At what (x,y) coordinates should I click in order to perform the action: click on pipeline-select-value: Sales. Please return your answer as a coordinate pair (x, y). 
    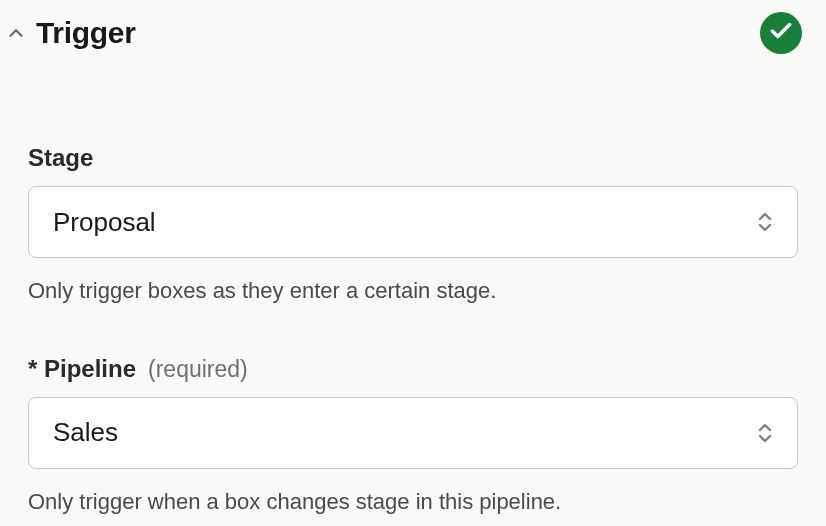
    Looking at the image, I should click on (86, 432).